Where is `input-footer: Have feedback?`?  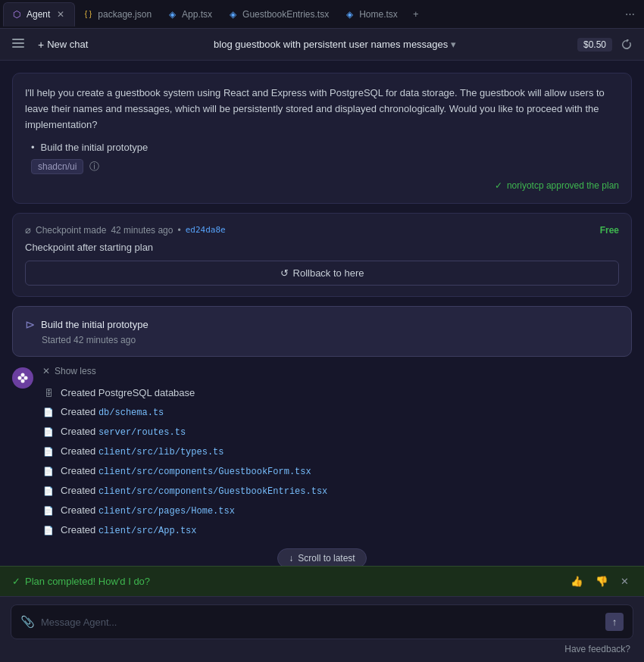
input-footer: Have feedback? is located at coordinates (322, 647).